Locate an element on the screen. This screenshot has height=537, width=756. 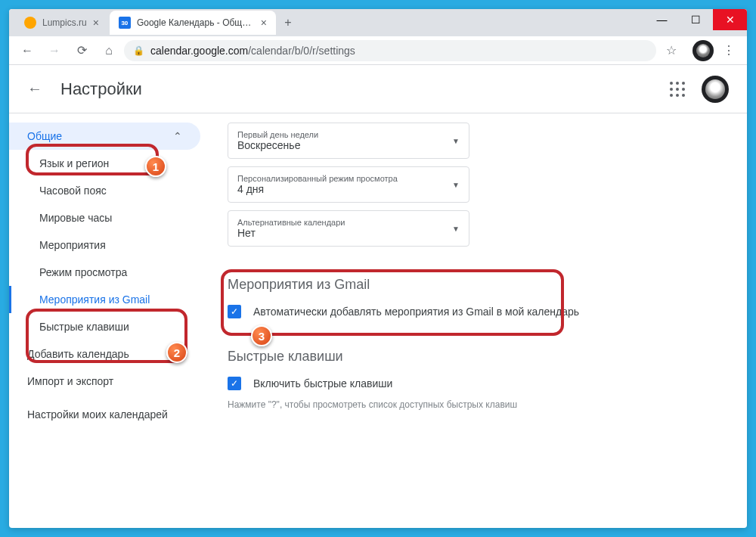
browser-menu-button: ⋮ is located at coordinates (729, 51).